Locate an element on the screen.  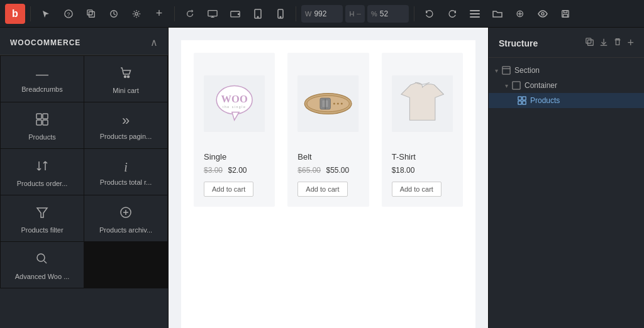
tablet-portrait-icon is located at coordinates (258, 14).